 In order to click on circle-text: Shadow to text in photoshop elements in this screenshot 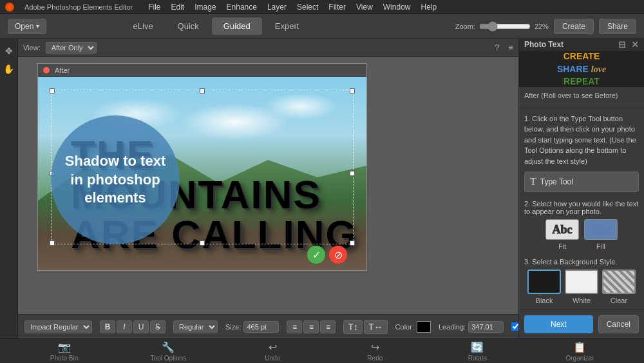, I will do `click(115, 180)`.